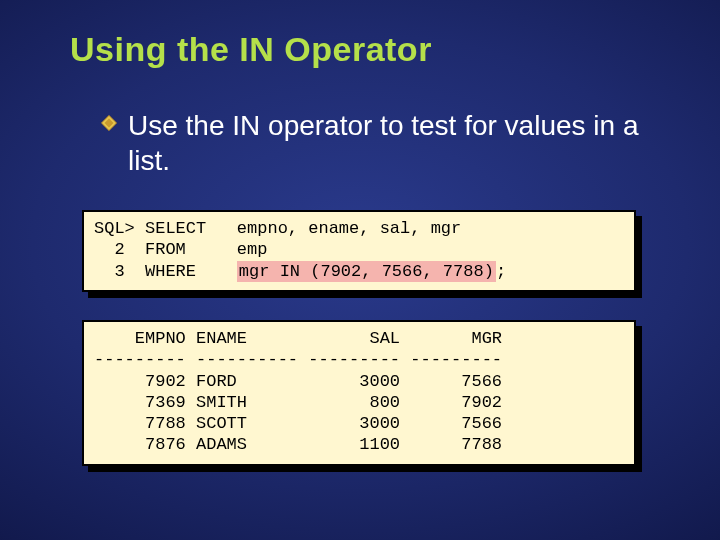 The height and width of the screenshot is (540, 720). Describe the element at coordinates (298, 402) in the screenshot. I see `result-row: 7369 SMITH 800 7902` at that location.